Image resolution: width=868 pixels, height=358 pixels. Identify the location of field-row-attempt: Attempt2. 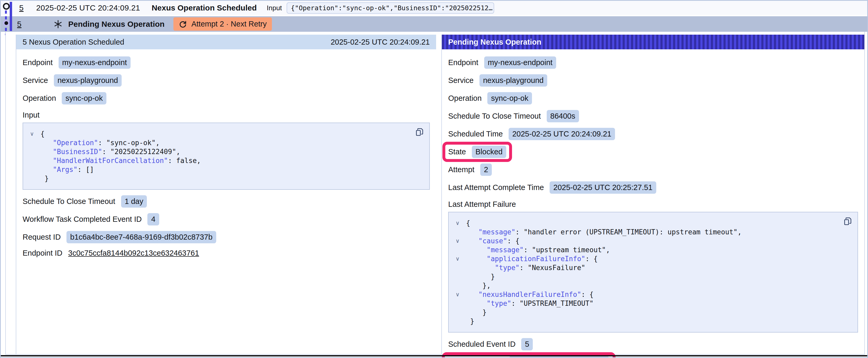
(470, 170).